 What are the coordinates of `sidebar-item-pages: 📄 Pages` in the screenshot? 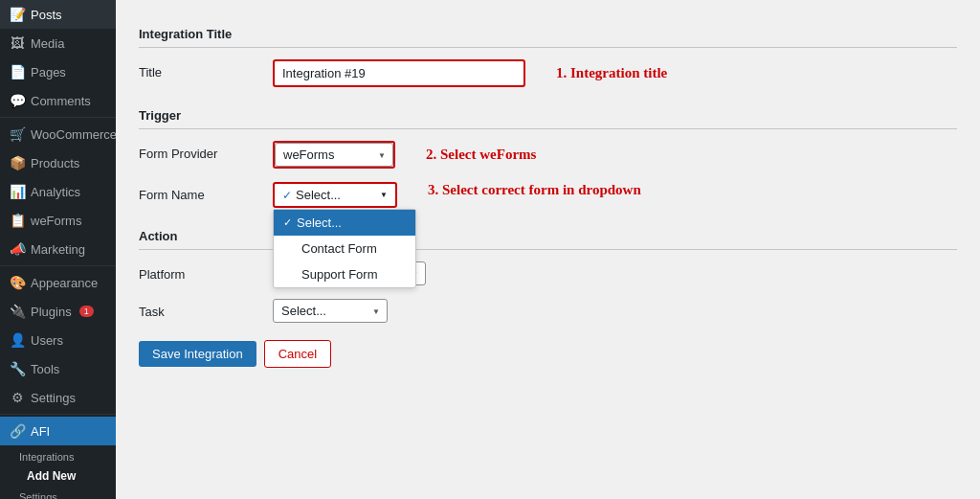 It's located at (57, 72).